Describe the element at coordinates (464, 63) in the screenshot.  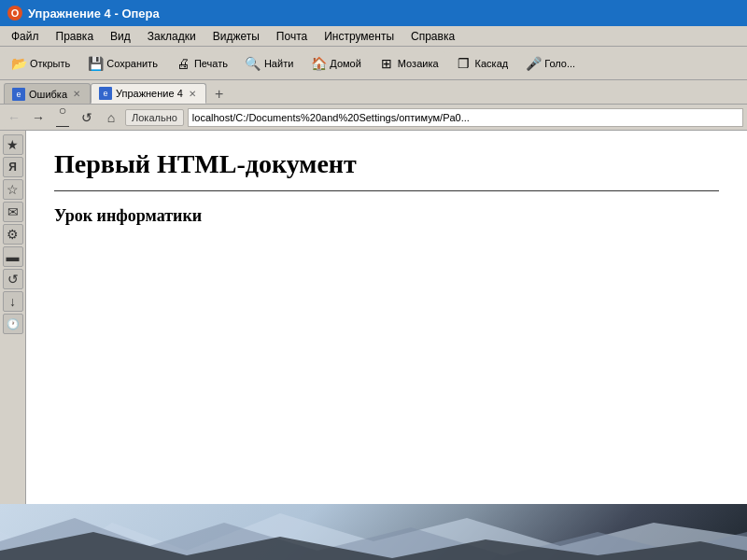
I see `cascade-icon: ❐` at that location.